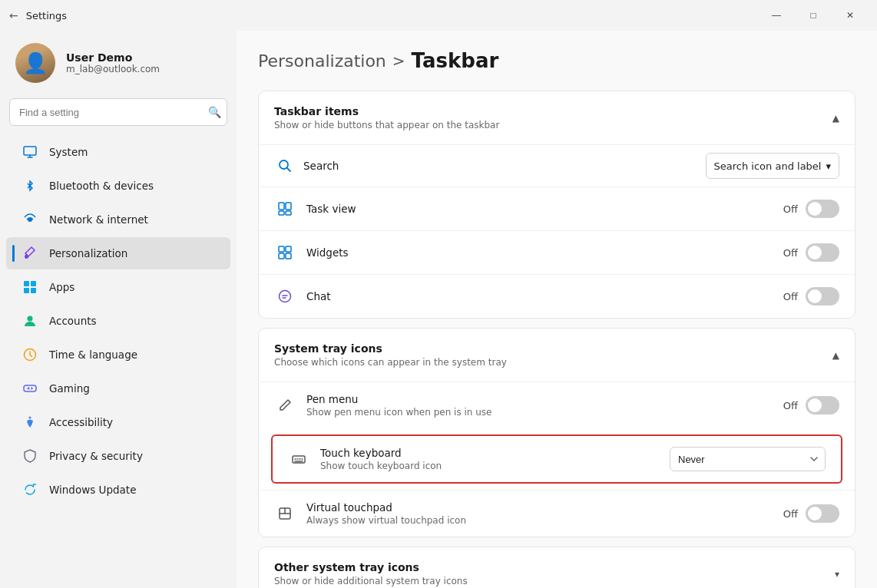 This screenshot has height=588, width=877. Describe the element at coordinates (557, 355) in the screenshot. I see `system-tray-header: System tray icons Choose which icons can…` at that location.